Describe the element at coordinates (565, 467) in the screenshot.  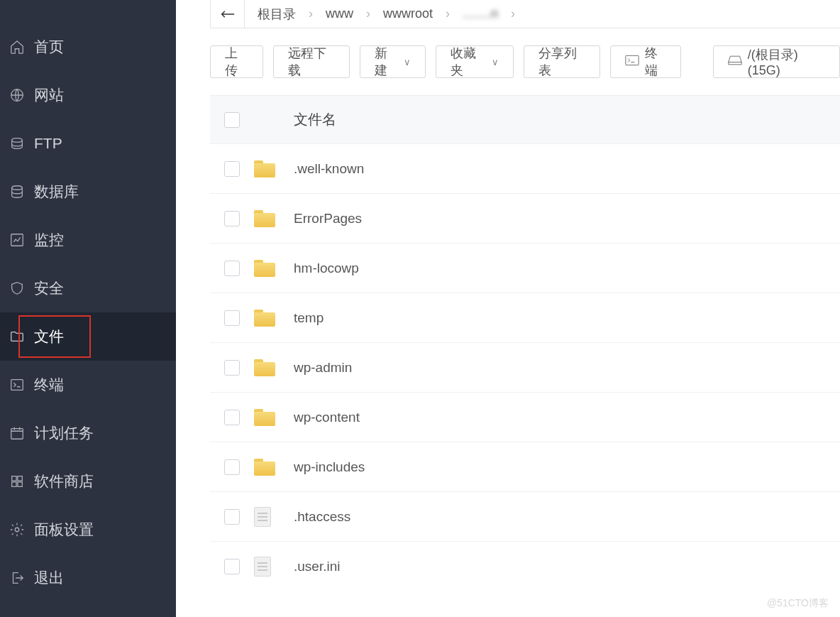
I see `file-name: wp-includes` at that location.